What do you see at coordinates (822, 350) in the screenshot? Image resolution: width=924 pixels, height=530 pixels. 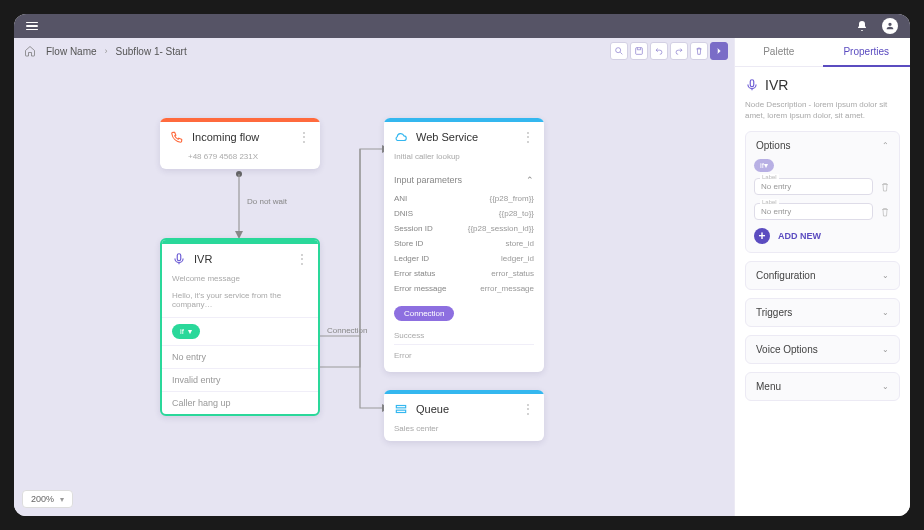 I see `section-toggle: Voice Options⌄` at bounding box center [822, 350].